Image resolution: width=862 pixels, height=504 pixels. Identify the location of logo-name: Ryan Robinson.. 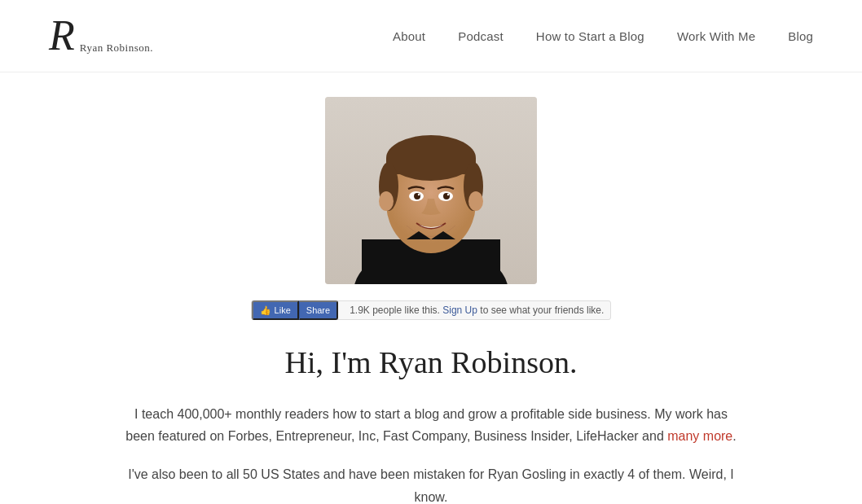
(117, 48).